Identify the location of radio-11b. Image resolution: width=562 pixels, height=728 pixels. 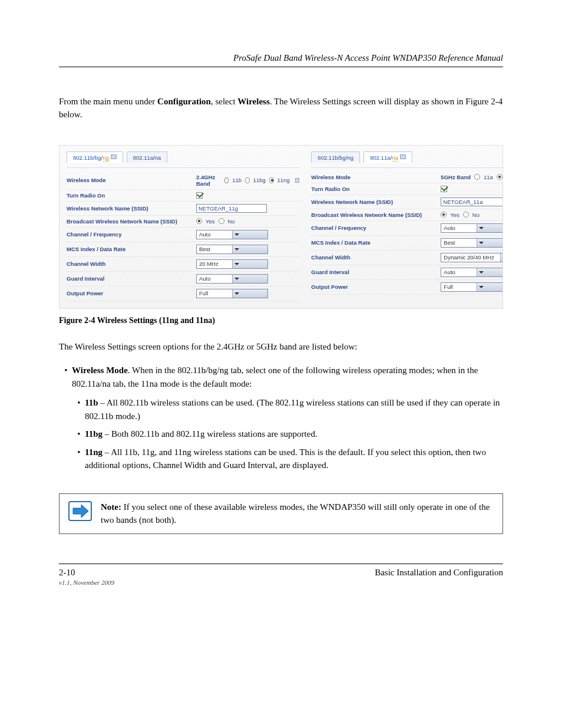
(227, 180).